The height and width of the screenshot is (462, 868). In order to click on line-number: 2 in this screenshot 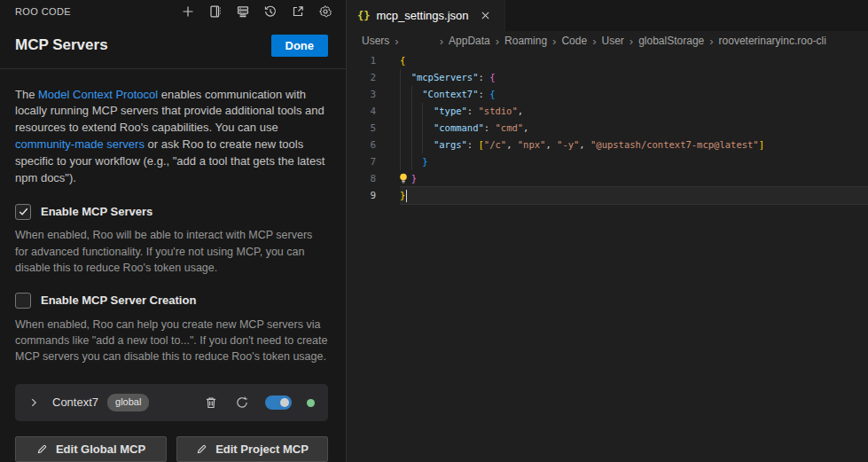, I will do `click(362, 78)`.